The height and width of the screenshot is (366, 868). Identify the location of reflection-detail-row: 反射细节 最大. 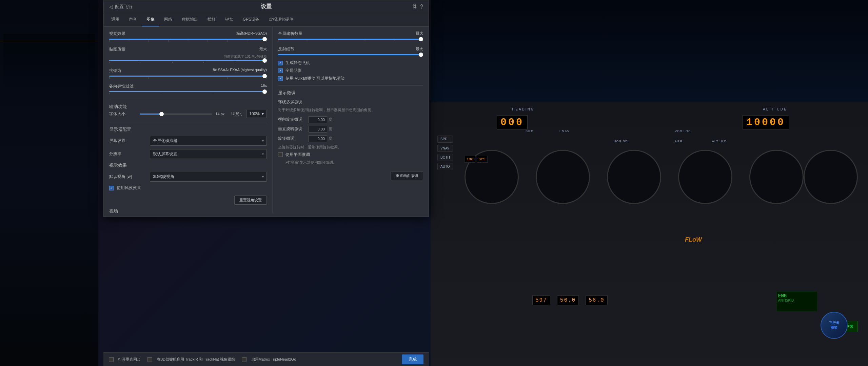
(351, 51).